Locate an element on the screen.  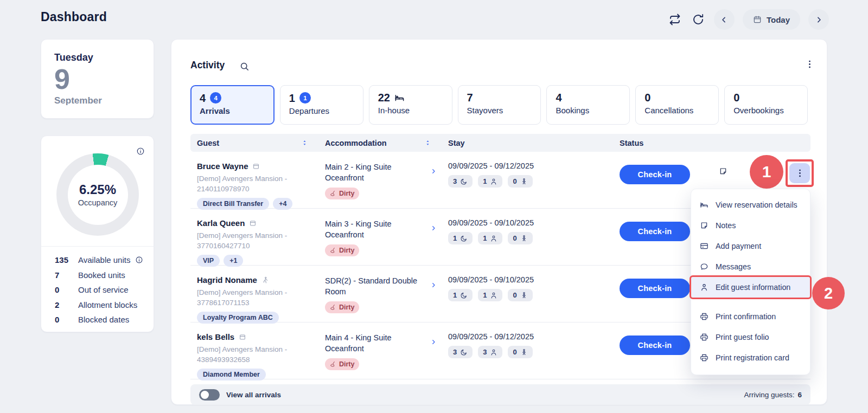
column-header-label: Stay is located at coordinates (457, 143).